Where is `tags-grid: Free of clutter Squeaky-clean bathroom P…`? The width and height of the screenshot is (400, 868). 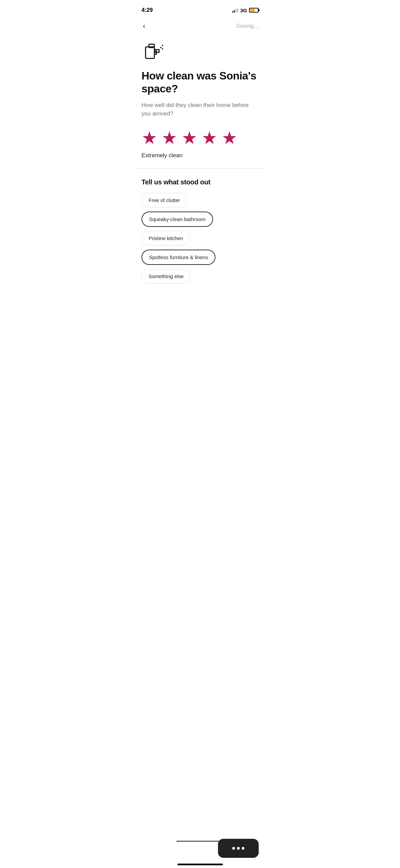 tags-grid: Free of clutter Squeaky-clean bathroom P… is located at coordinates (200, 238).